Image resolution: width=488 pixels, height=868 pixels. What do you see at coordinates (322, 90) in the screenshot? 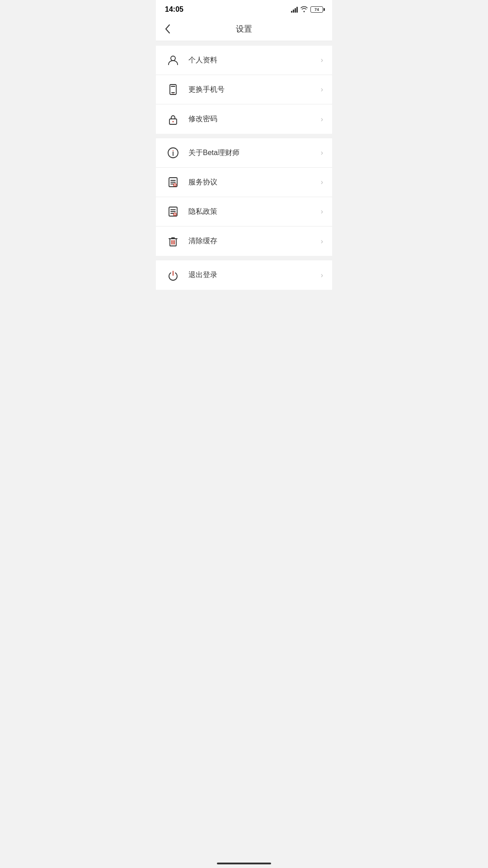
I see `menu-arrow-phone: ›` at bounding box center [322, 90].